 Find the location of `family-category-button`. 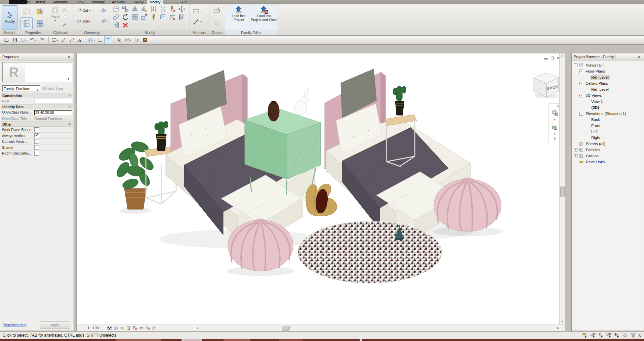

family-category-button is located at coordinates (145, 40).